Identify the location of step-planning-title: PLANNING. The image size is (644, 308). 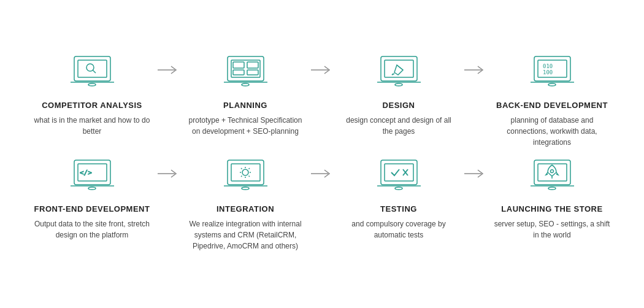
(245, 106).